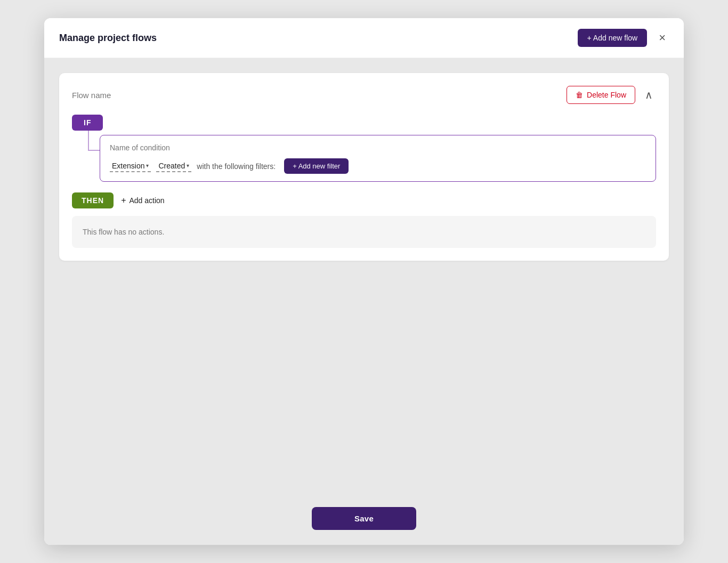 Image resolution: width=728 pixels, height=563 pixels. Describe the element at coordinates (130, 166) in the screenshot. I see `extension-filter-button: Extension ▾` at that location.